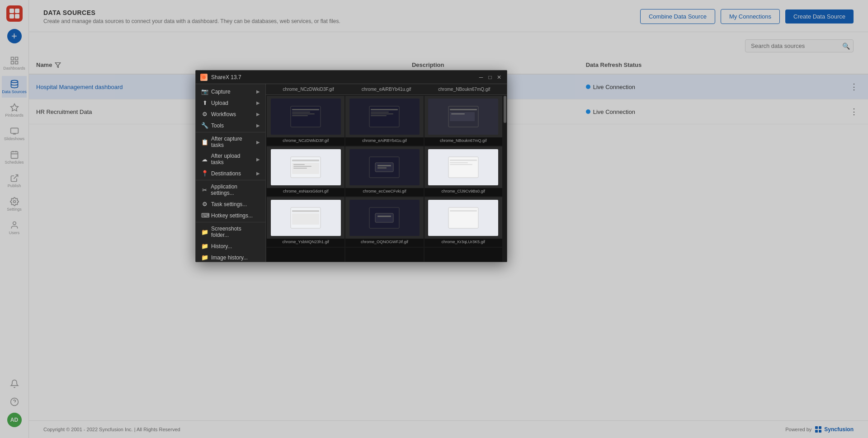 Image resolution: width=868 pixels, height=438 pixels. Describe the element at coordinates (204, 77) in the screenshot. I see `sharex-logo-icon` at that location.